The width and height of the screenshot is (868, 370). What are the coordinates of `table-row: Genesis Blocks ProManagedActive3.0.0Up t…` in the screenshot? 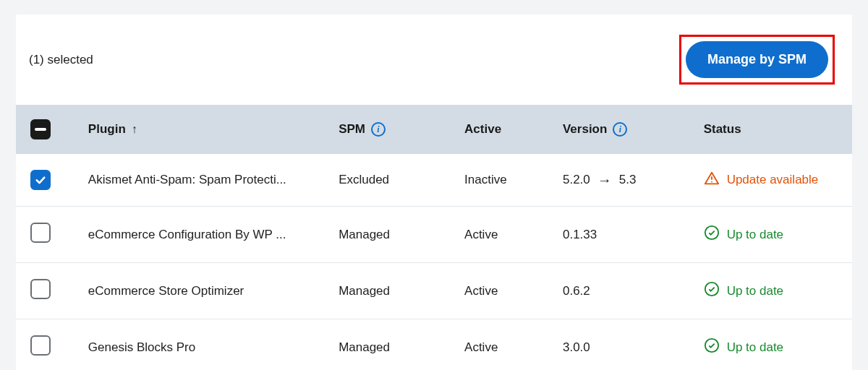 It's located at (434, 345).